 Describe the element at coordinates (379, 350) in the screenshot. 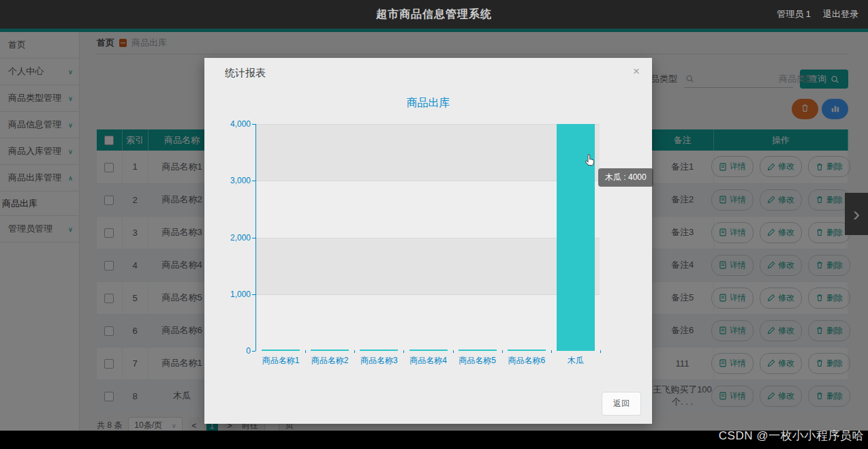

I see `bar-商品名称3` at that location.